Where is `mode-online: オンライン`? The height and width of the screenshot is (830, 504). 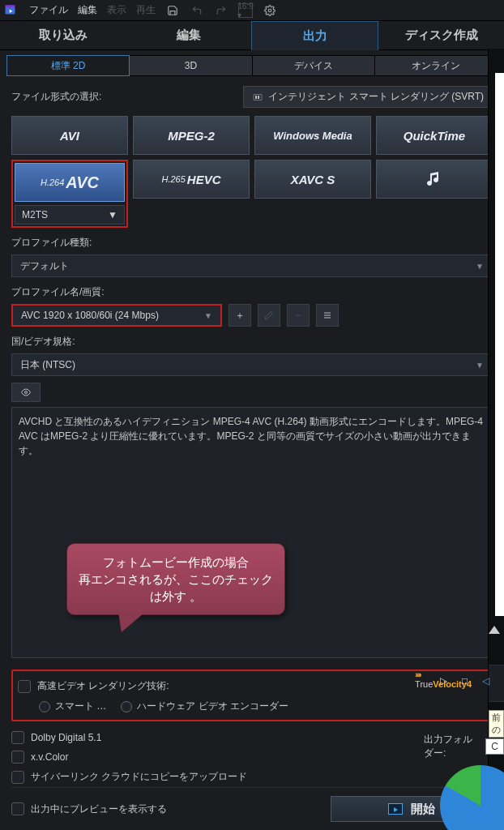 mode-online: オンライン is located at coordinates (436, 66).